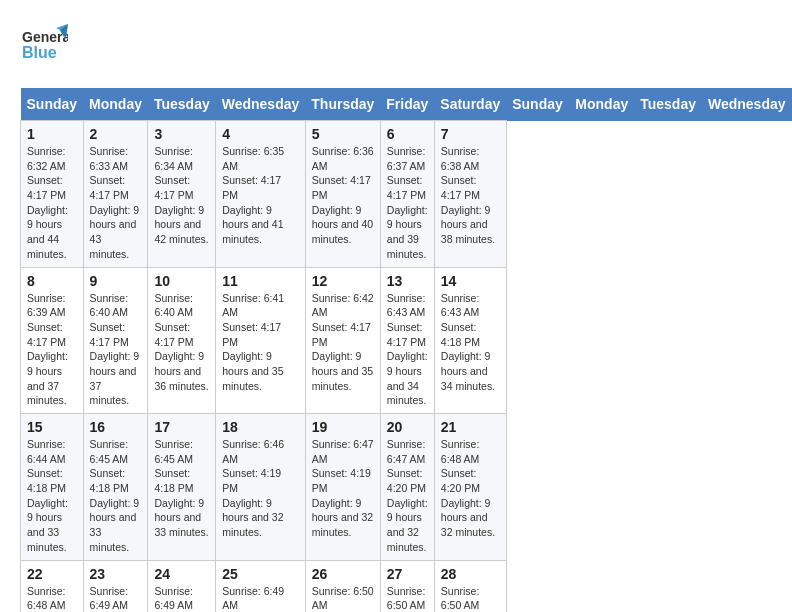 Image resolution: width=792 pixels, height=612 pixels. Describe the element at coordinates (342, 340) in the screenshot. I see `calendar-day-cell: 12 Sunrise: 6:42 AMSunset: 4:17 PMDaylig…` at that location.